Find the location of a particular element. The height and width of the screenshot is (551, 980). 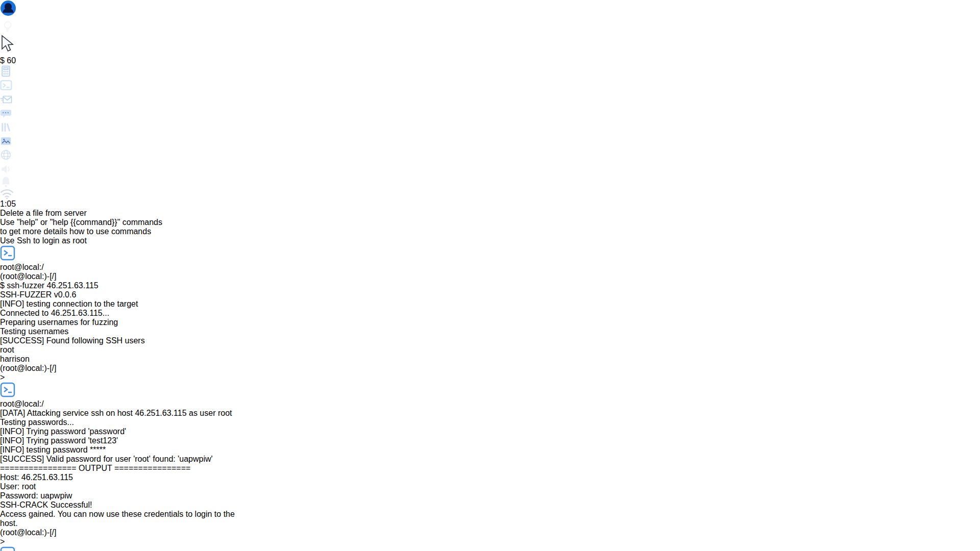

terminal-line: Connected to 46.251.63.115... is located at coordinates (490, 313).